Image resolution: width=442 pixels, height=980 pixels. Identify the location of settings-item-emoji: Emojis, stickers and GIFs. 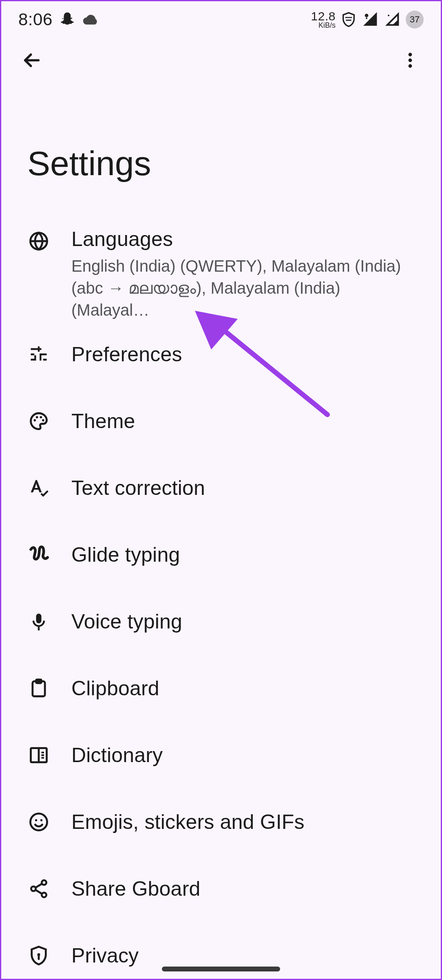
(221, 822).